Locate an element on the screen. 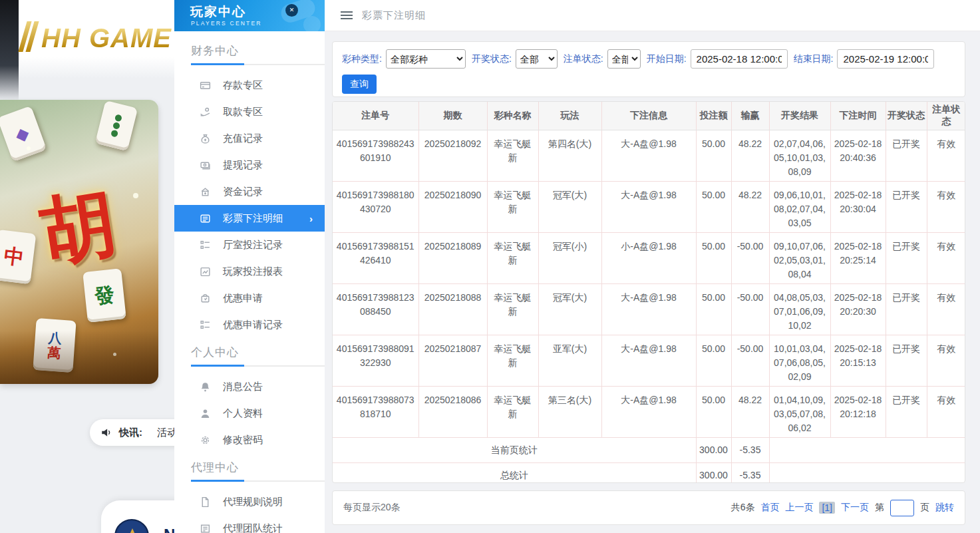 The height and width of the screenshot is (533, 980). next-page-link: 下一页 is located at coordinates (855, 508).